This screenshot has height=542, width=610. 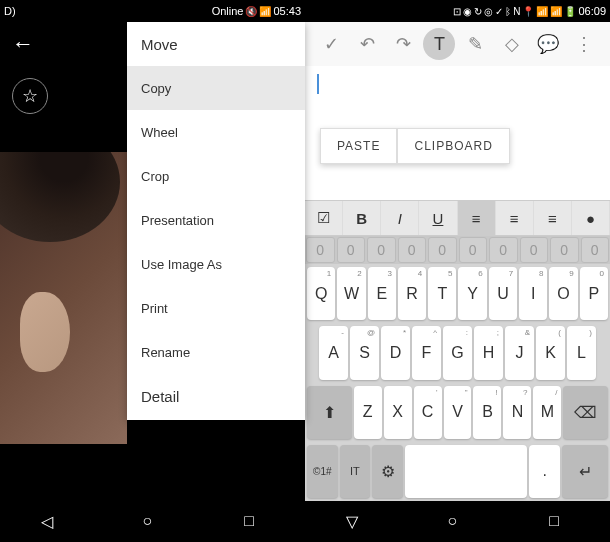 I want to click on signal-icon: 📶, so click(x=265, y=12).